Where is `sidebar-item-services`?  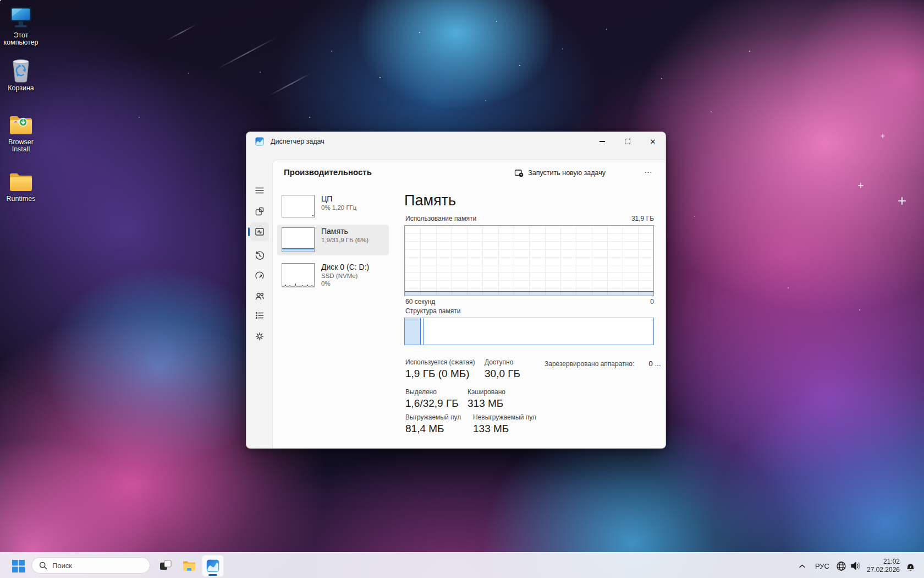
sidebar-item-services is located at coordinates (260, 336).